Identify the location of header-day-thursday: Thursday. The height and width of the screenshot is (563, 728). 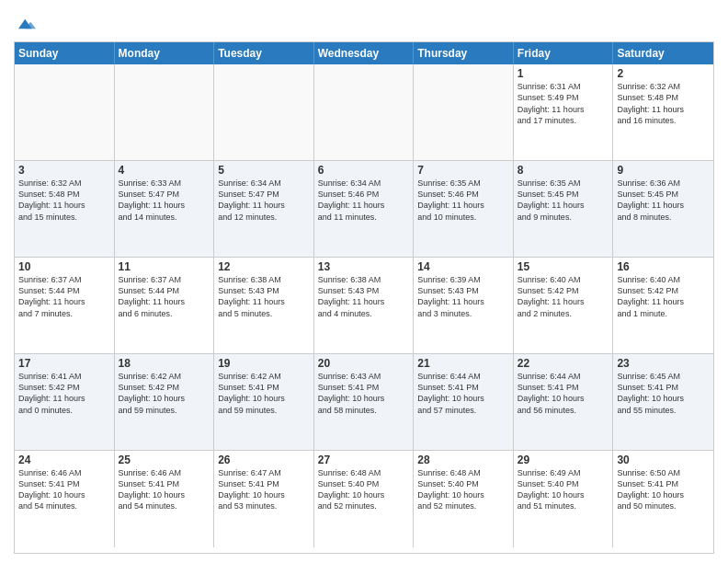
(463, 53).